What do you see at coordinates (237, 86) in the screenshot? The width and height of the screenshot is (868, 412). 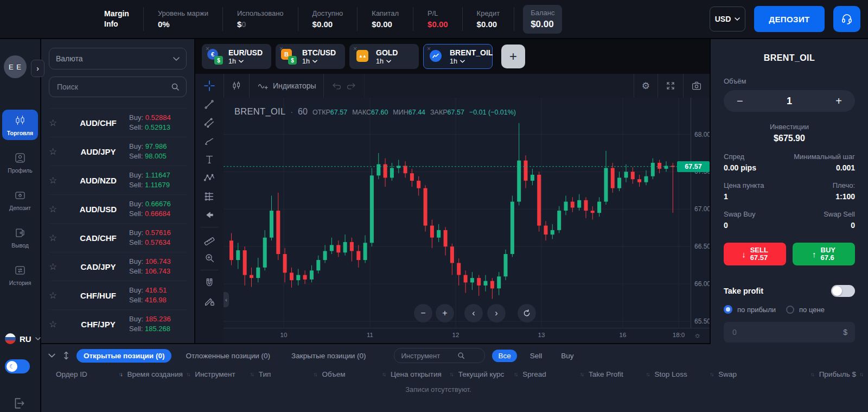 I see `candle-style-button` at bounding box center [237, 86].